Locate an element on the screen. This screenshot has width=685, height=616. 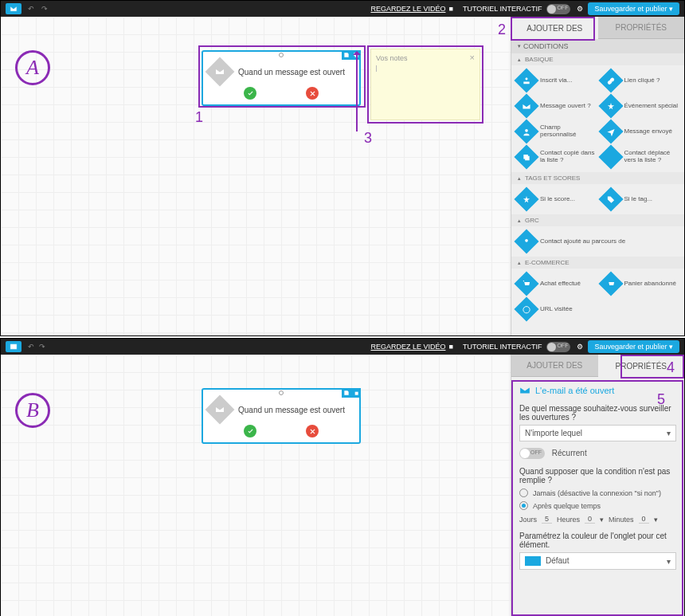
cond-copie: Contact copié dans la liste ? is located at coordinates (556, 157).